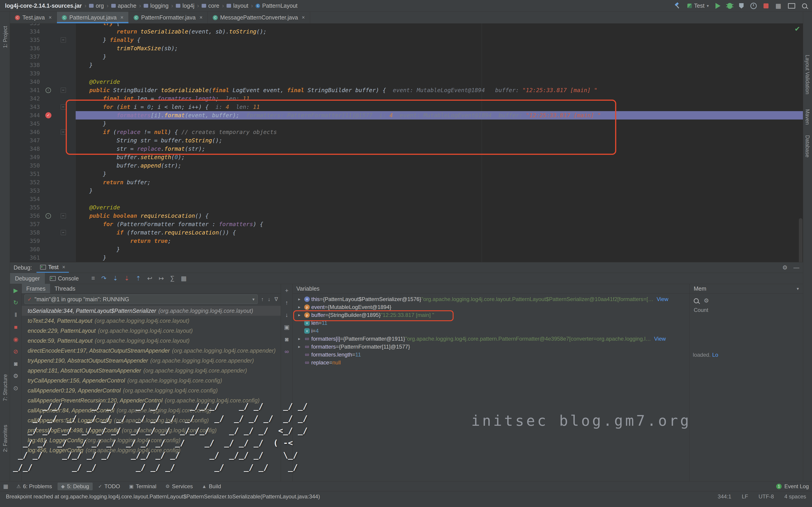  What do you see at coordinates (65, 288) in the screenshot?
I see `tab-threads: Threads` at bounding box center [65, 288].